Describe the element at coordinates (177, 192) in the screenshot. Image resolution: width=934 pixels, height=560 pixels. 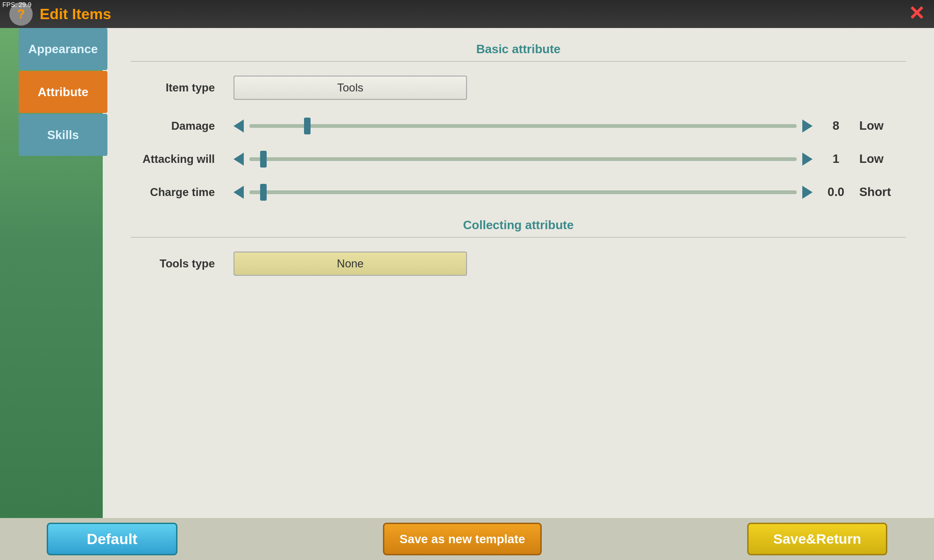
I see `charge-time-label: Charge time` at that location.